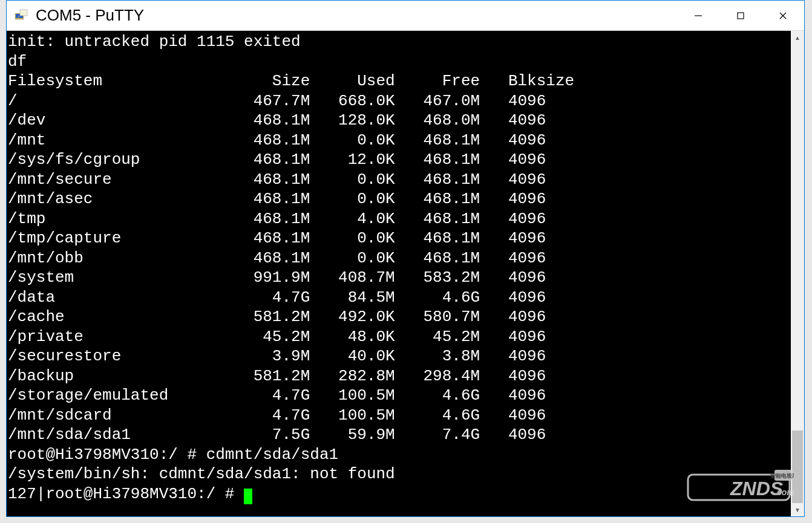  What do you see at coordinates (437, 317) in the screenshot?
I see `cell-free: 580.7M` at bounding box center [437, 317].